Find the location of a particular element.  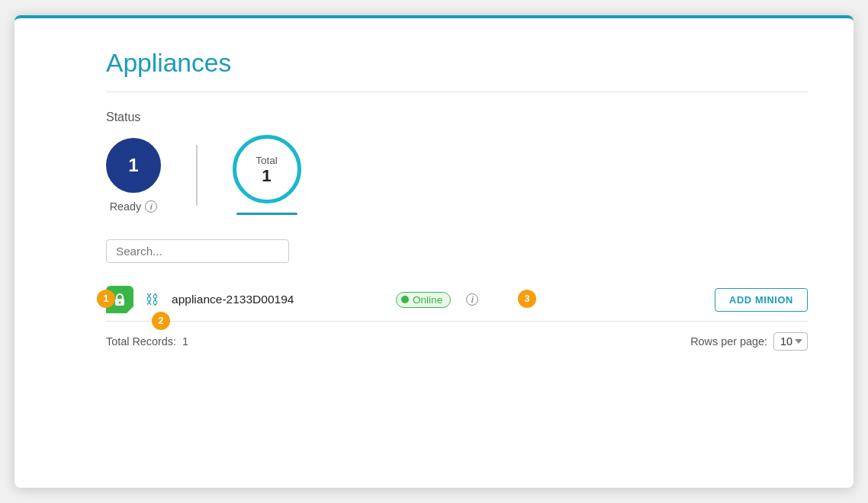

online-status-label: Online is located at coordinates (427, 300).